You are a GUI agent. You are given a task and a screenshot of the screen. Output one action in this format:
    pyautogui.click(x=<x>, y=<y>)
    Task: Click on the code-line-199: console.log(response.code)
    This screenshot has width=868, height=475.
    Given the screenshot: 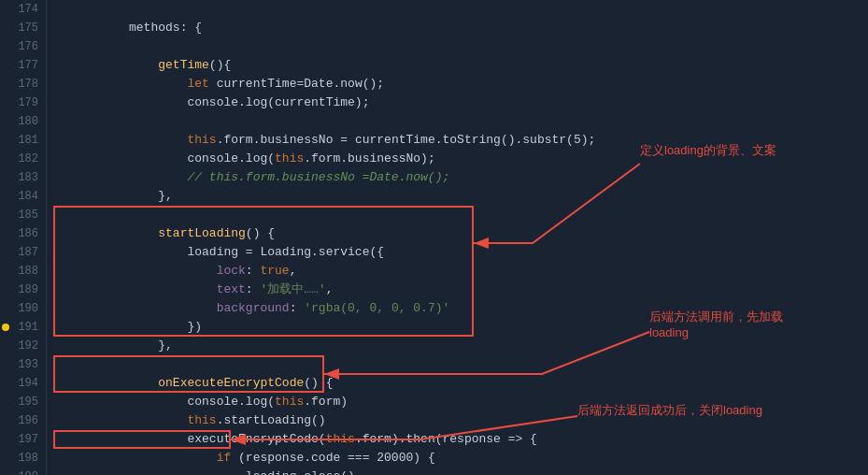 What is the action you would take?
    pyautogui.click(x=462, y=471)
    